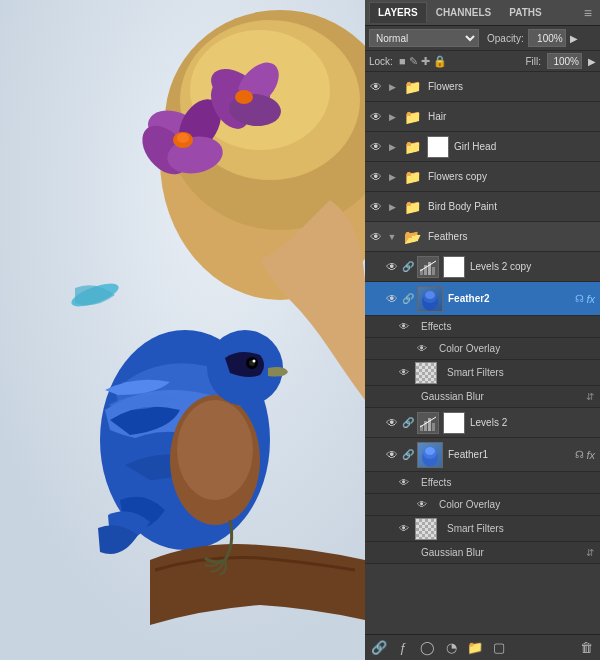 Image resolution: width=600 pixels, height=660 pixels. What do you see at coordinates (482, 349) in the screenshot?
I see `layer-row-color-overlay1: 👁 Color Overlay` at bounding box center [482, 349].